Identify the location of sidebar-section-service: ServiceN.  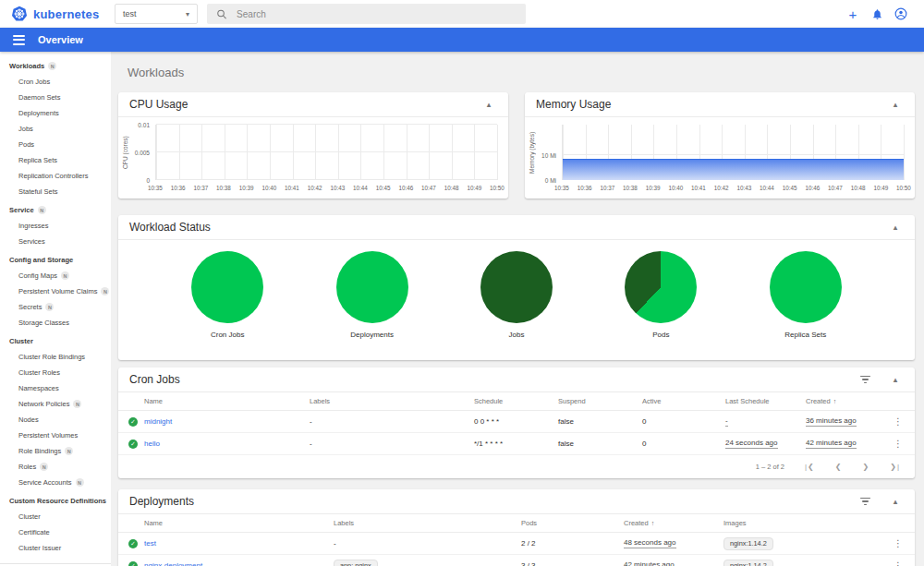
(55, 209).